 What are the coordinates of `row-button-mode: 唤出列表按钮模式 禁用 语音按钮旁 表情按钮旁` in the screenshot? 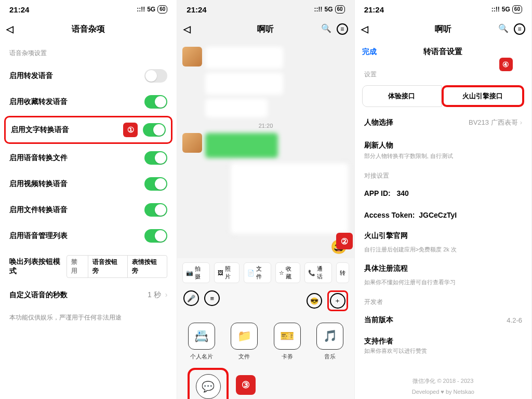 It's located at (88, 267).